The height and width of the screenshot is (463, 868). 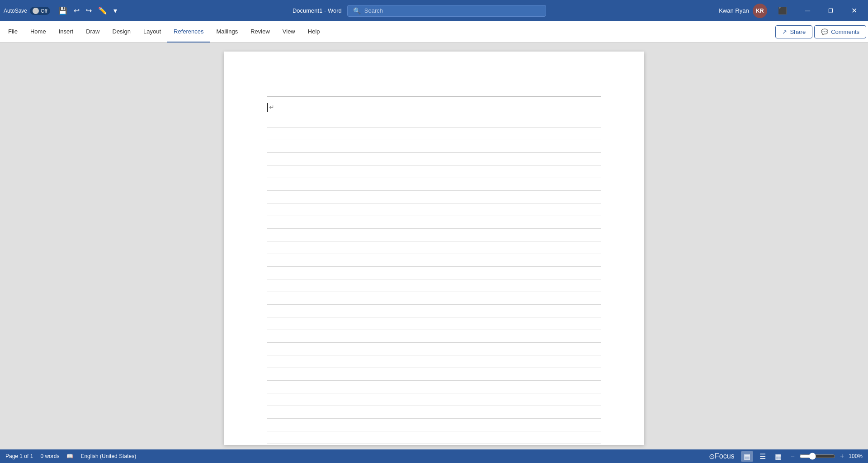 I want to click on word-count: 0 words, so click(x=50, y=456).